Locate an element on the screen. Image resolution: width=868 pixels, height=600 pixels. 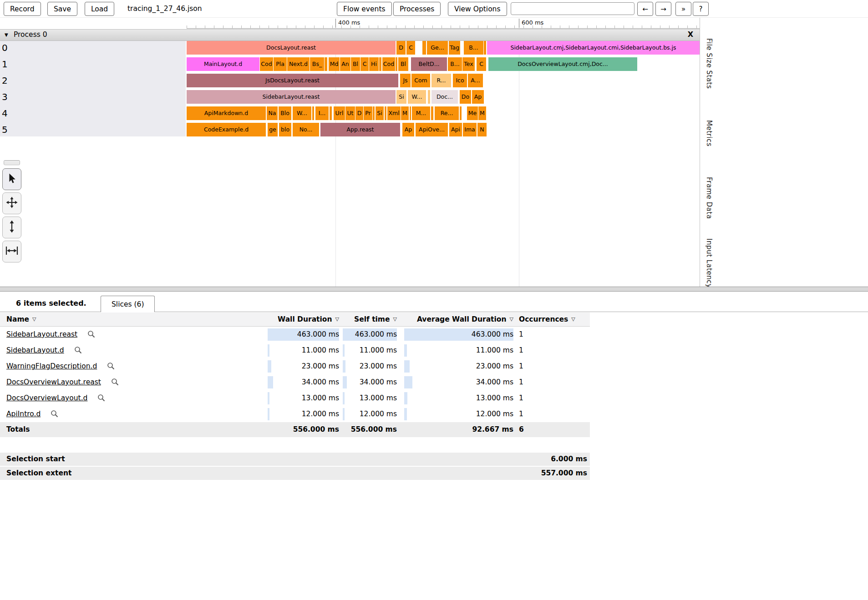
flame-slice: Pr is located at coordinates (368, 113).